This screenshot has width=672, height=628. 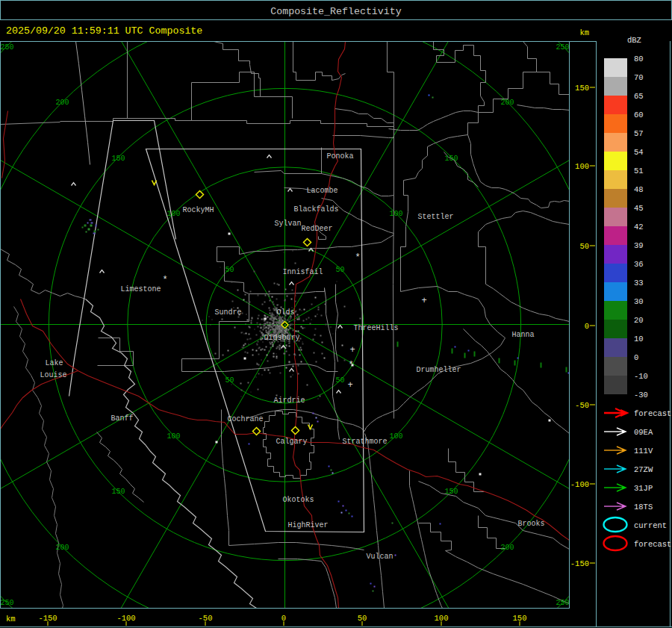 I want to click on svg-text: 39, so click(x=639, y=246).